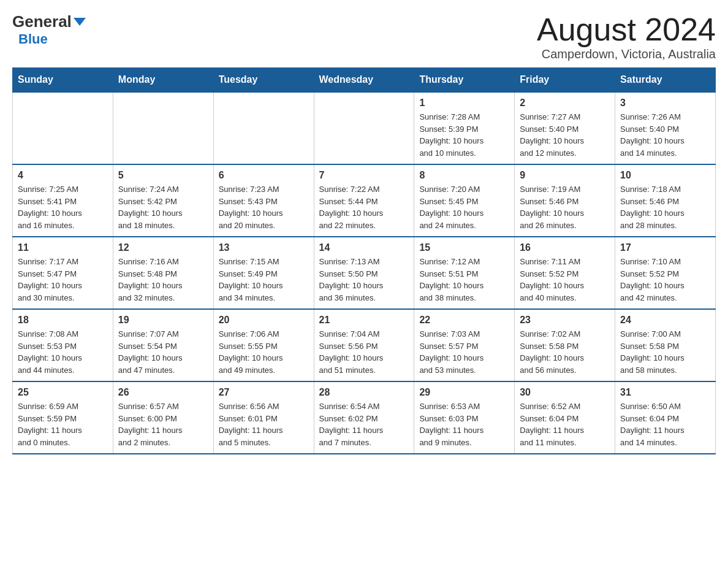 The height and width of the screenshot is (563, 728). Describe the element at coordinates (264, 280) in the screenshot. I see `day-info: Sunrise: 7:15 AM Sunset: 5:49 PM Dayligh…` at that location.